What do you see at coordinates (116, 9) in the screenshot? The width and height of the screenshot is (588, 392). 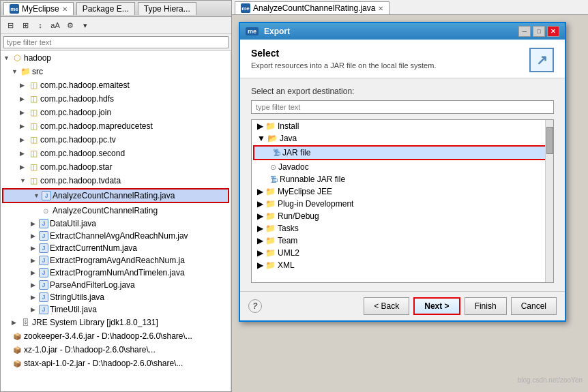 I see `ide-title-bar: me MyEclipse ✕ Package E... Type Hiera..…` at bounding box center [116, 9].